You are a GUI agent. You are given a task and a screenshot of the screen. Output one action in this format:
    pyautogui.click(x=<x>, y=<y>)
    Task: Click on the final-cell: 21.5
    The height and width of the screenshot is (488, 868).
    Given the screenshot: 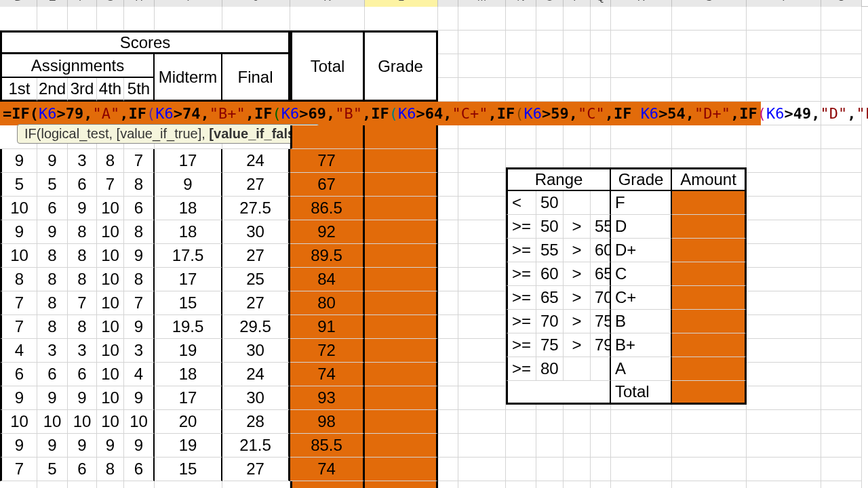 What is the action you would take?
    pyautogui.click(x=256, y=446)
    